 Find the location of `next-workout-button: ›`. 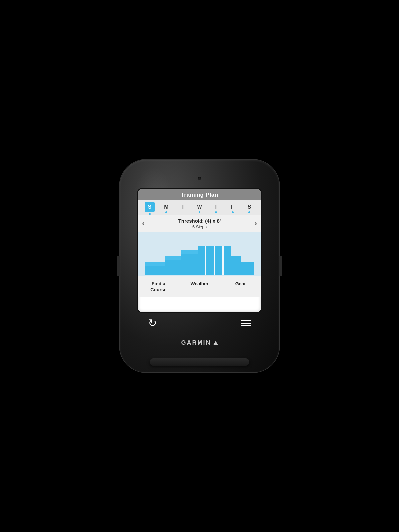

next-workout-button: › is located at coordinates (256, 224).